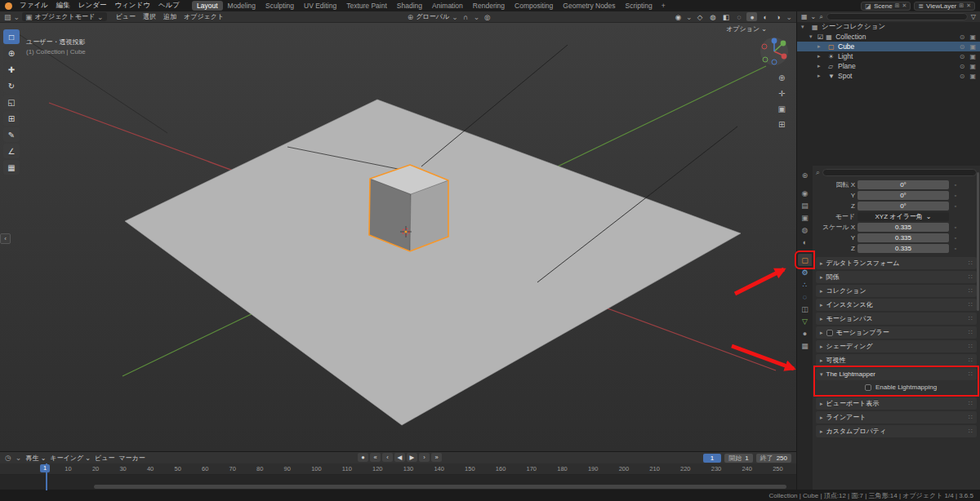 This screenshot has height=501, width=980. Describe the element at coordinates (897, 431) in the screenshot. I see `panel-header: ▸ カスタムプロパティ ∷` at that location.